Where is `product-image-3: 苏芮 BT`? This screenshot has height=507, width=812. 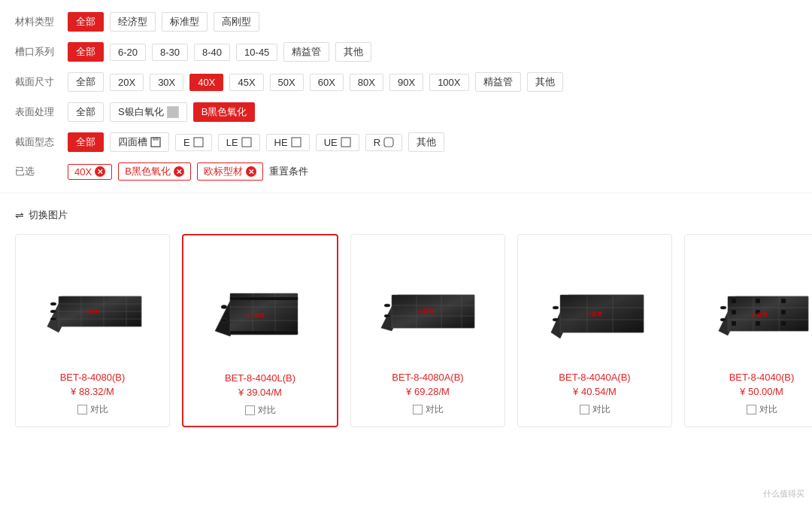
product-image-3: 苏芮 BT is located at coordinates (428, 304).